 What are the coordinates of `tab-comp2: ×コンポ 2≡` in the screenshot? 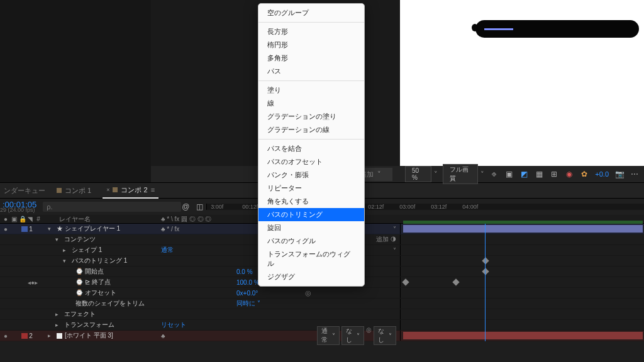 It's located at (131, 191).